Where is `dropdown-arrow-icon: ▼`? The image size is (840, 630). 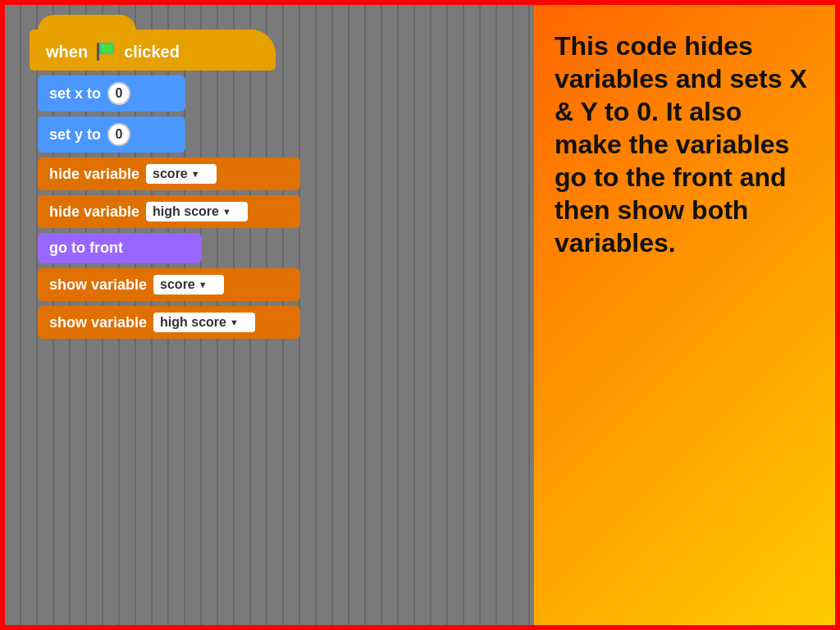
dropdown-arrow-icon: ▼ is located at coordinates (195, 174).